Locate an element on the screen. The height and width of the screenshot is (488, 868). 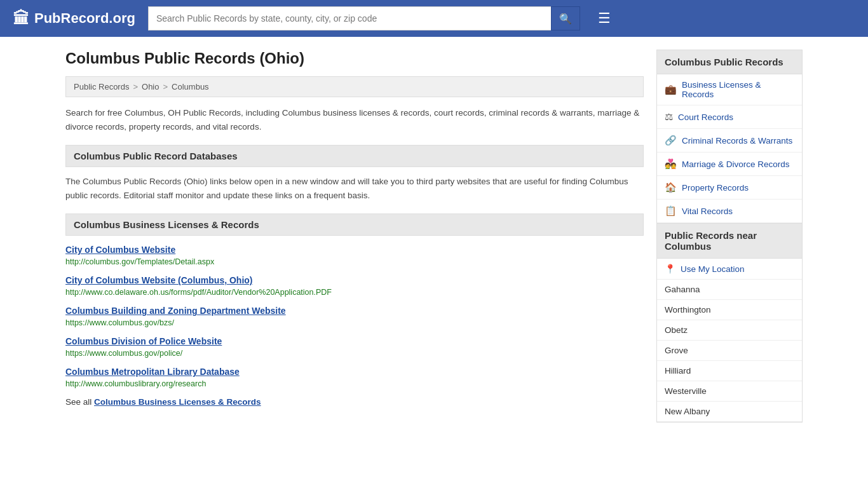
databases-section-header: Columbus Public Record Databases is located at coordinates (355, 156).